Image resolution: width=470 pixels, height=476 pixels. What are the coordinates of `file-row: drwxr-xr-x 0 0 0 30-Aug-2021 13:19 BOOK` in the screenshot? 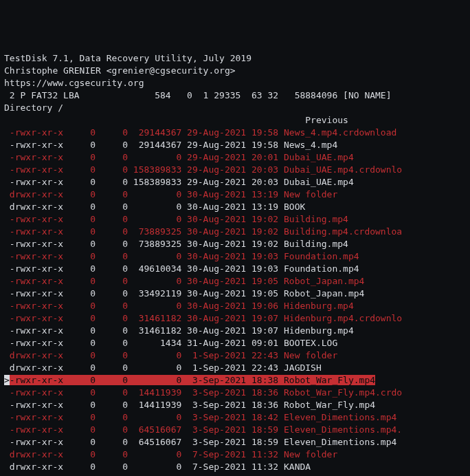 It's located at (235, 207).